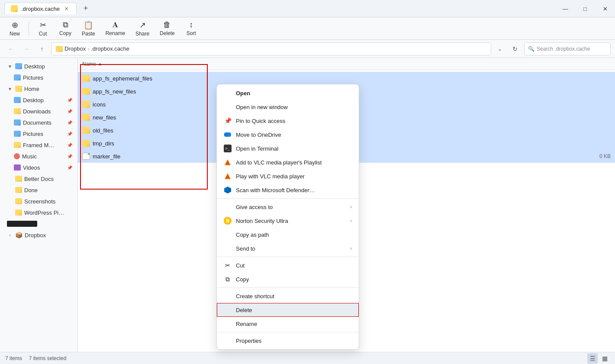 This screenshot has width=615, height=364. What do you see at coordinates (288, 265) in the screenshot?
I see `ctx-cut: ✂ Cut` at bounding box center [288, 265].